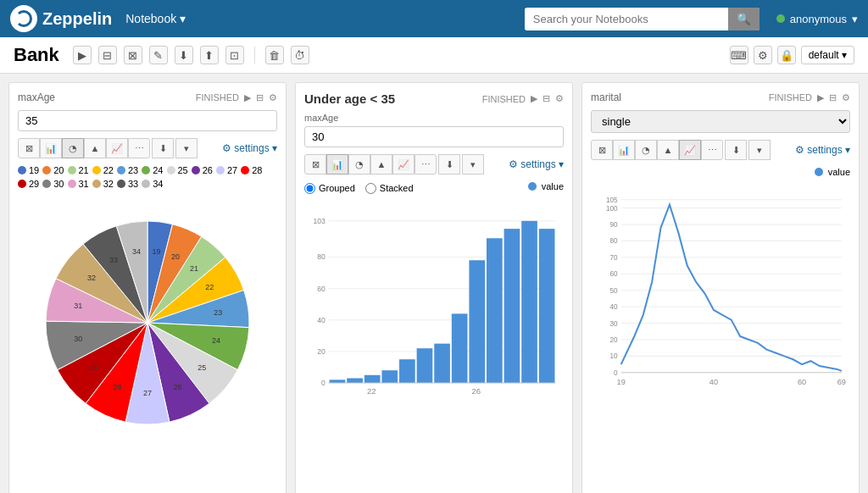 Image resolution: width=868 pixels, height=493 pixels. Describe the element at coordinates (536, 164) in the screenshot. I see `panel2-settings-btn: ⚙ settings ▾` at that location.